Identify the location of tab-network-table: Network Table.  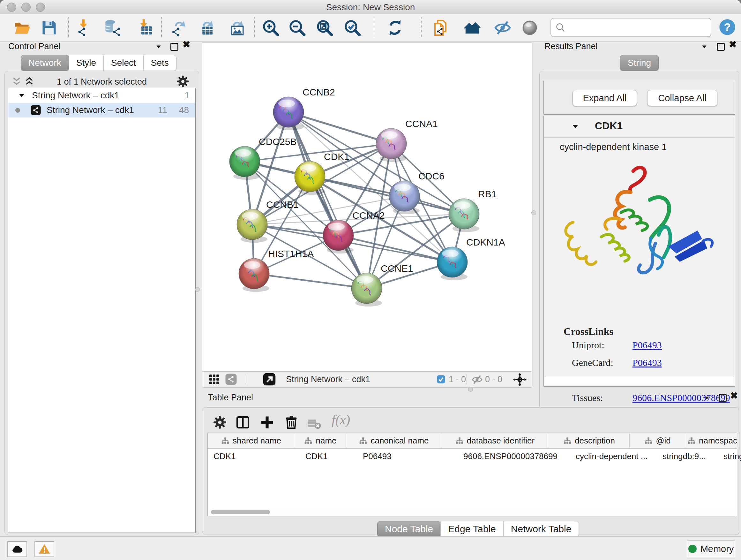
(541, 529).